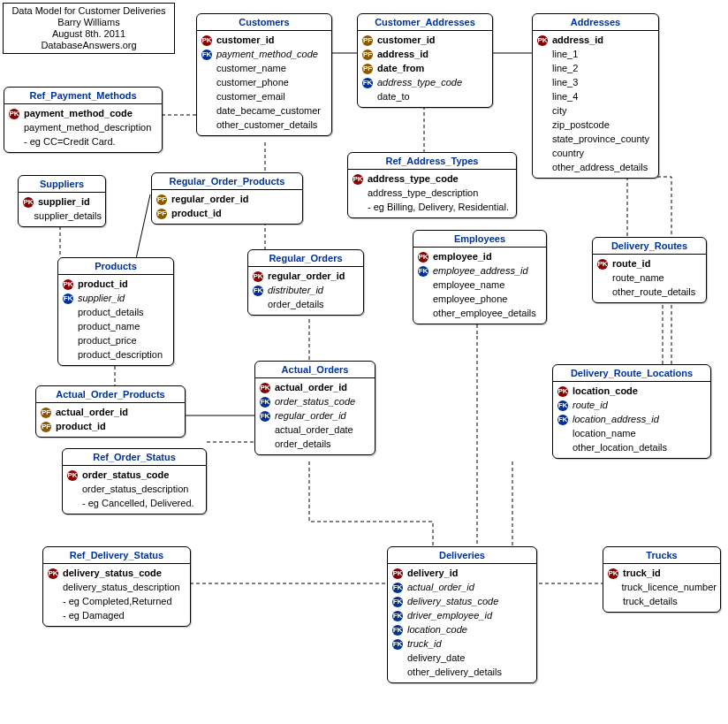 The image size is (728, 724). What do you see at coordinates (595, 54) in the screenshot?
I see `column-row: line_1` at bounding box center [595, 54].